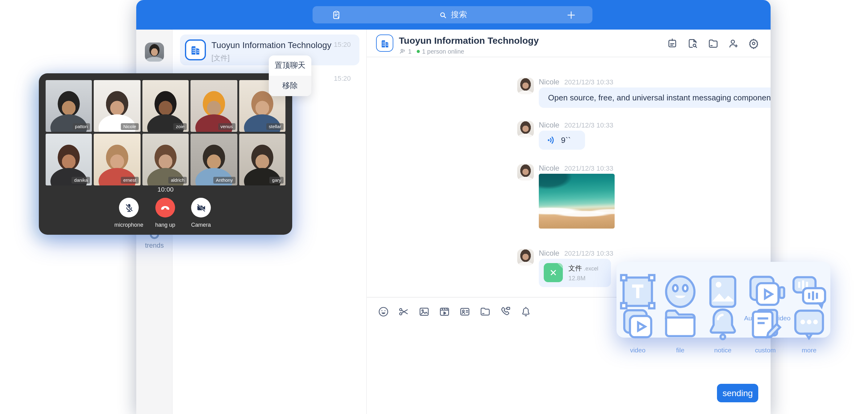 This screenshot has height=414, width=868. I want to click on chat-status-line: 1 1 person online, so click(432, 52).